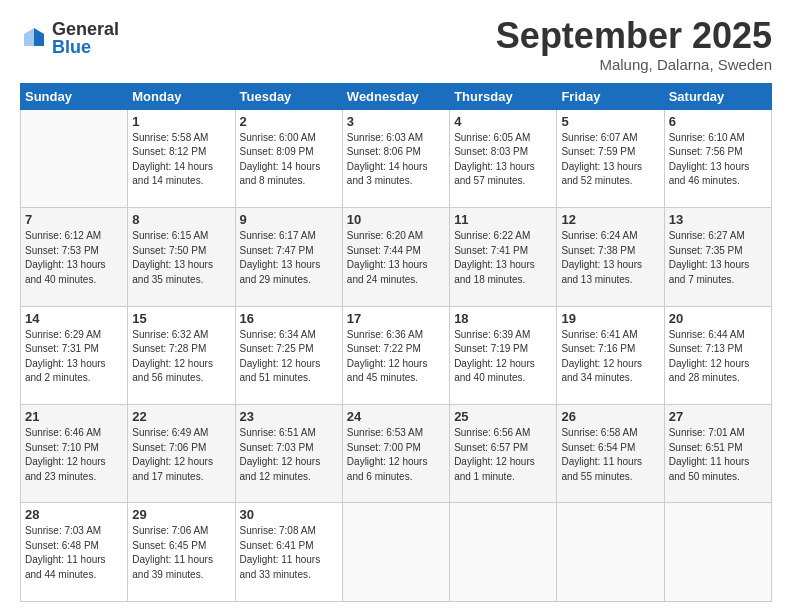  I want to click on cell-info: Sunrise: 6:15 AM Sunset: 7:50 PM Dayligh…, so click(181, 258).